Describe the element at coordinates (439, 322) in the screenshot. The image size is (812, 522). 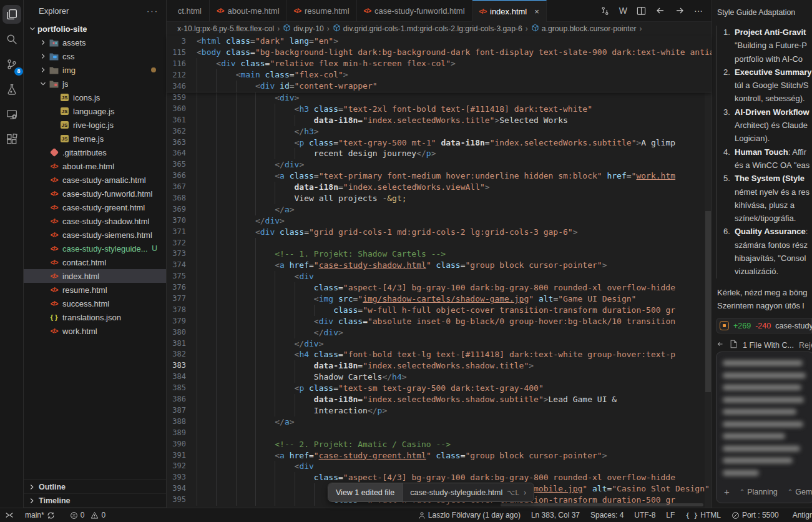
I see `code-line: 379 <div class="absolute inset-0 bg-blac…` at that location.